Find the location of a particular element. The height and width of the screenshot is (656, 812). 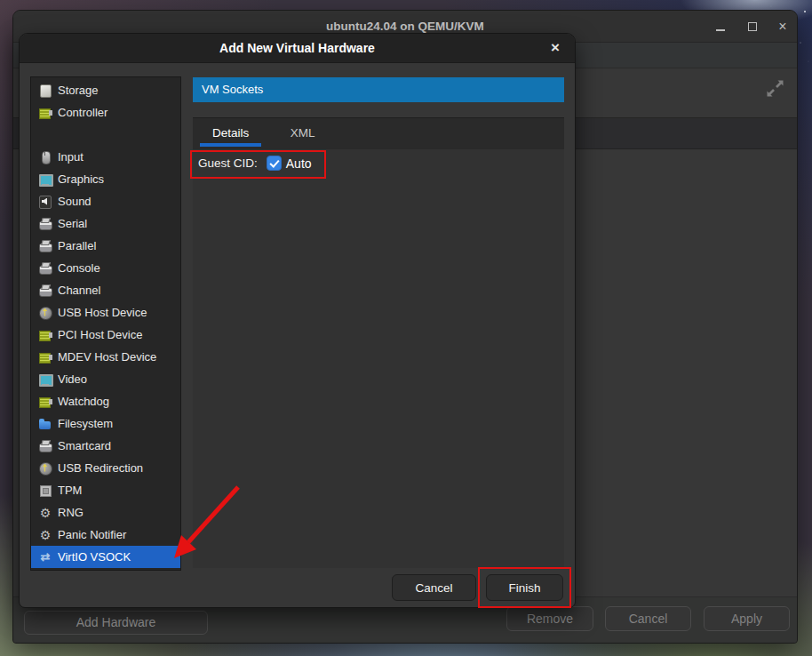

dialog-title: Add New Virtual Hardware is located at coordinates (297, 48).